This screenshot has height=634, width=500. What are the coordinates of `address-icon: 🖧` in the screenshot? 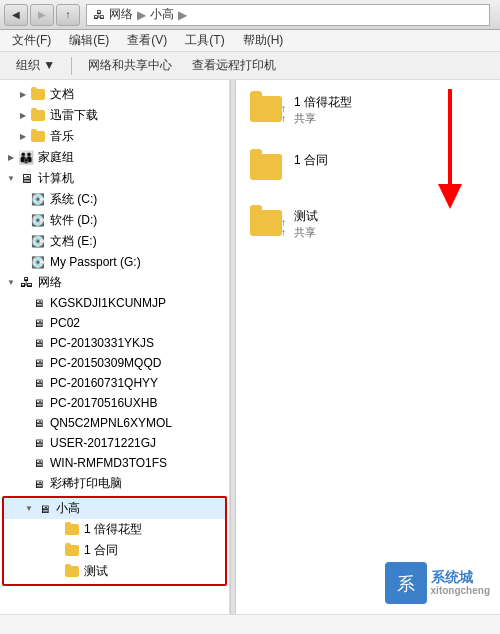 It's located at (99, 15).